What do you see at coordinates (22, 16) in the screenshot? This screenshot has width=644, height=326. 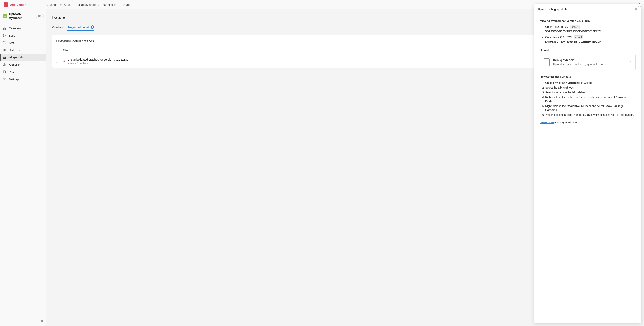 I see `app-name: upload-symbols` at bounding box center [22, 16].